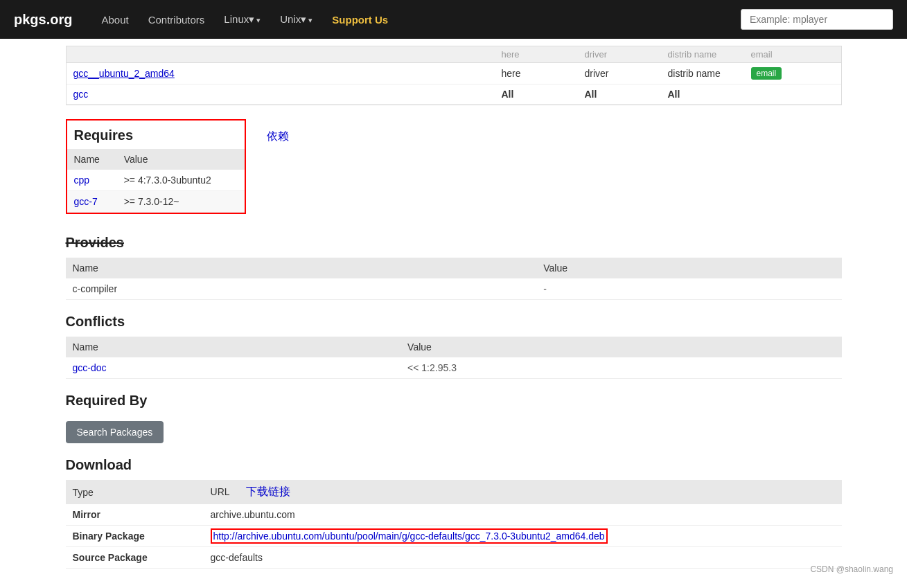 Image resolution: width=907 pixels, height=588 pixels. I want to click on nav-unix: Unix▾, so click(297, 19).